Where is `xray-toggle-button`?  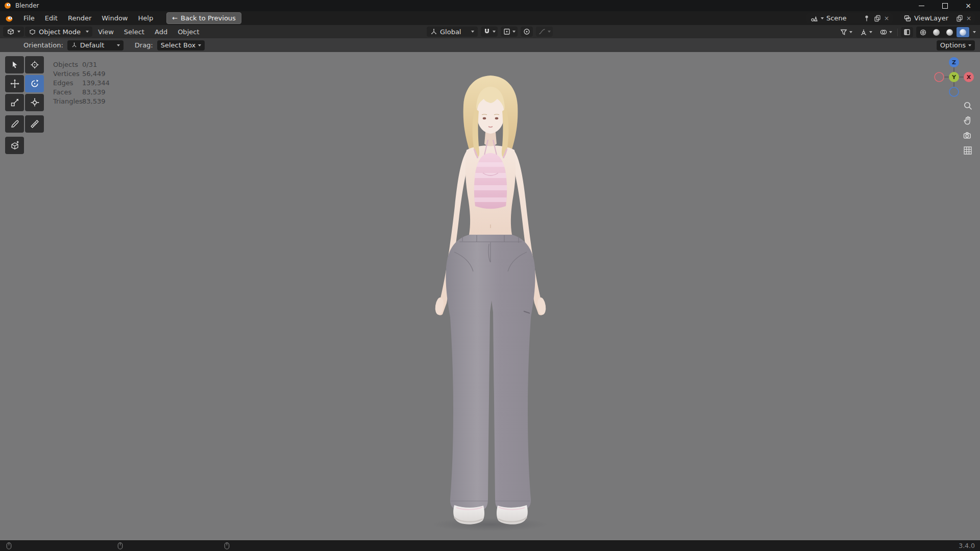 xray-toggle-button is located at coordinates (907, 32).